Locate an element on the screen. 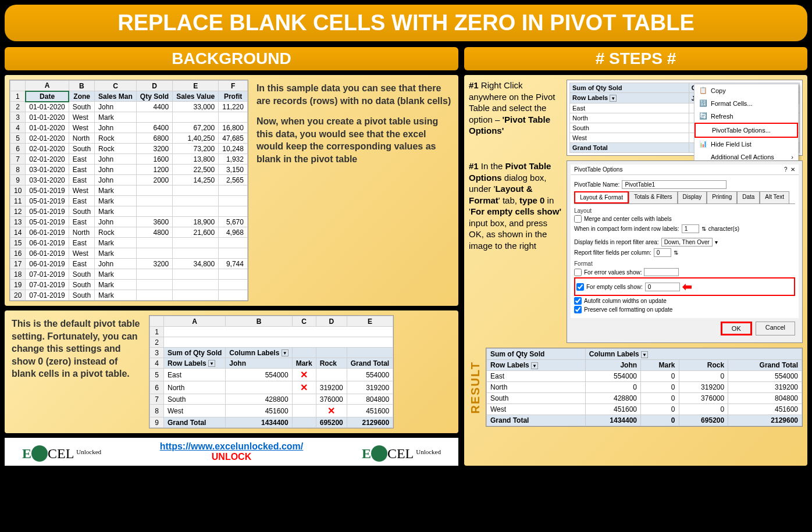 The height and width of the screenshot is (532, 812). logo-right: ECEL Unlocked is located at coordinates (401, 452).